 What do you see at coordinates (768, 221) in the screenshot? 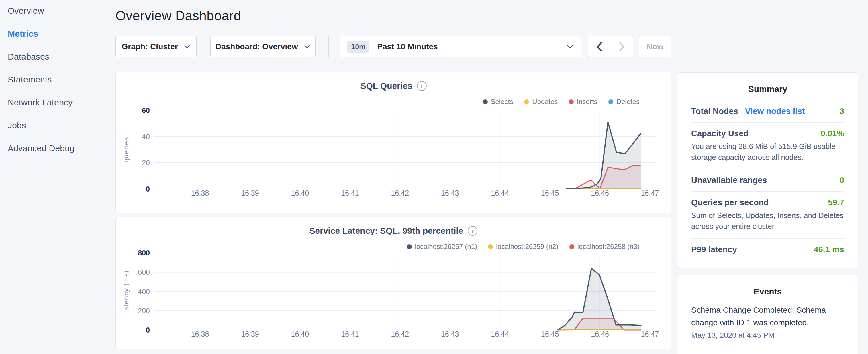
I see `summary-subtext: Sum of Selects, Updates, Inserts, and De…` at bounding box center [768, 221].